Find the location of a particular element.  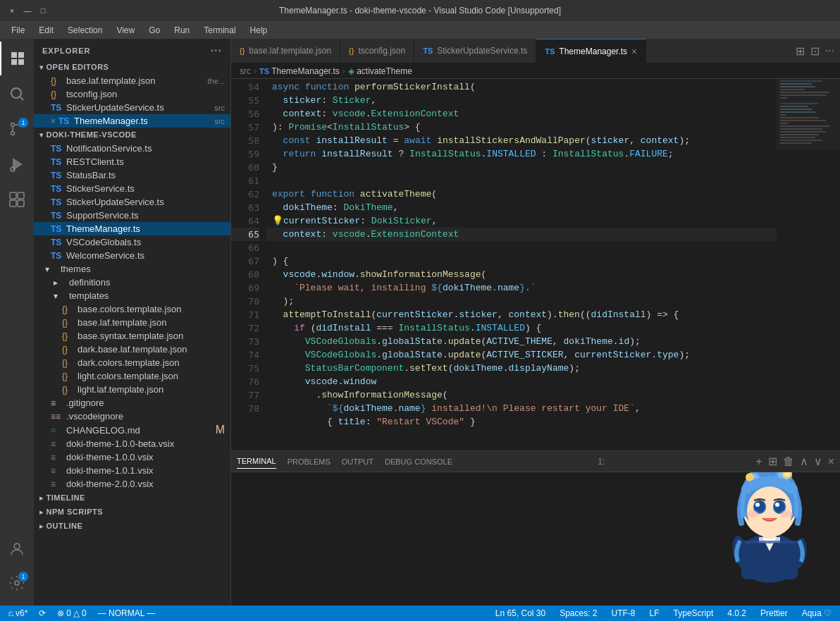

sidebar-more-button: ··· is located at coordinates (216, 51).